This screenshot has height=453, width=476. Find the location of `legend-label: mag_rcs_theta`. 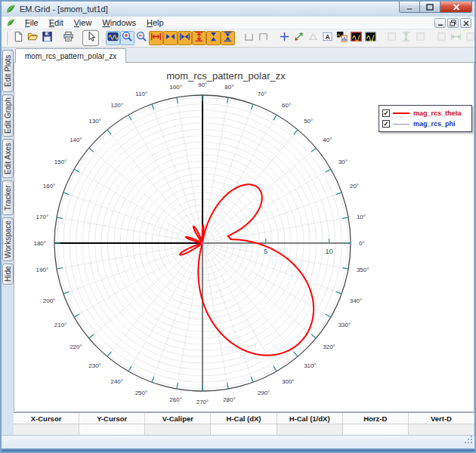

legend-label: mag_rcs_theta is located at coordinates (437, 113).